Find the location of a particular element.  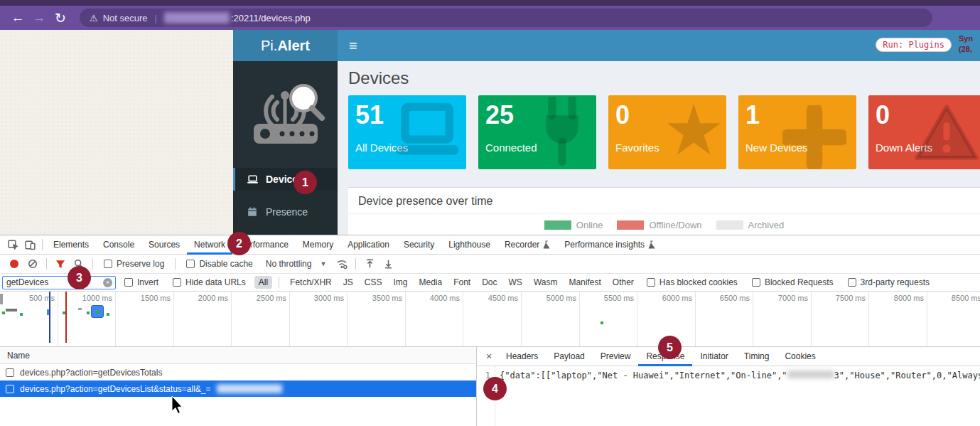

export-har-icon is located at coordinates (388, 264).